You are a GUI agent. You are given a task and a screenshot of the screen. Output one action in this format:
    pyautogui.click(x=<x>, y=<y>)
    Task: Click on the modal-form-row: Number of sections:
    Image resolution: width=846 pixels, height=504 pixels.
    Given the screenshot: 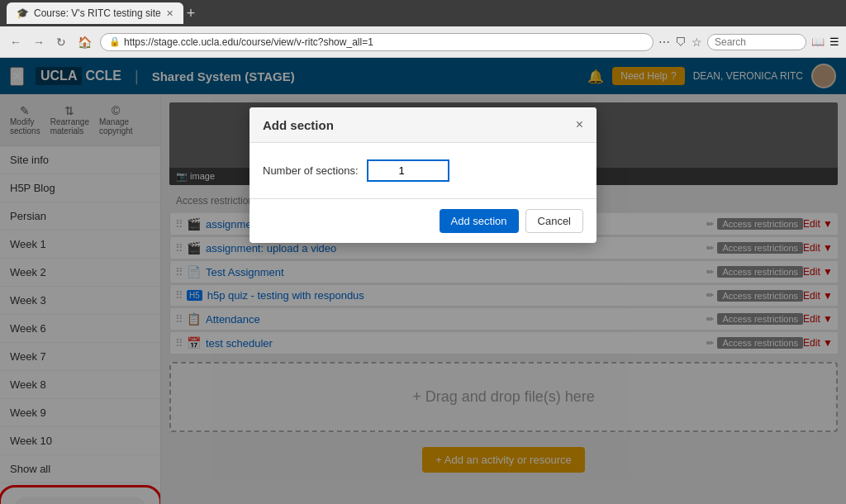 What is the action you would take?
    pyautogui.click(x=423, y=170)
    